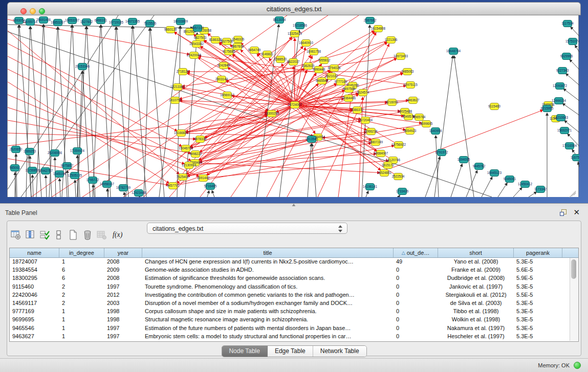  What do you see at coordinates (189, 166) in the screenshot?
I see `network-node-yellow: 12130919` at bounding box center [189, 166].